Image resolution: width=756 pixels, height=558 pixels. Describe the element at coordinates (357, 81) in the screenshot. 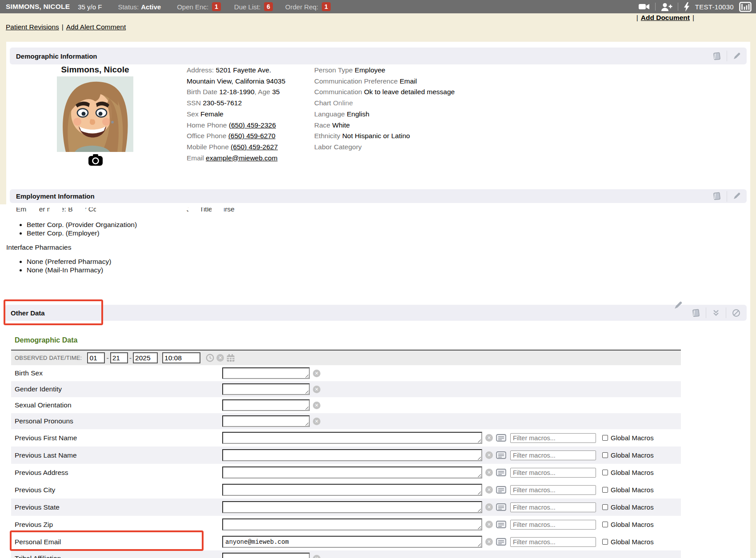

I see `field-label: Communication Preference` at that location.